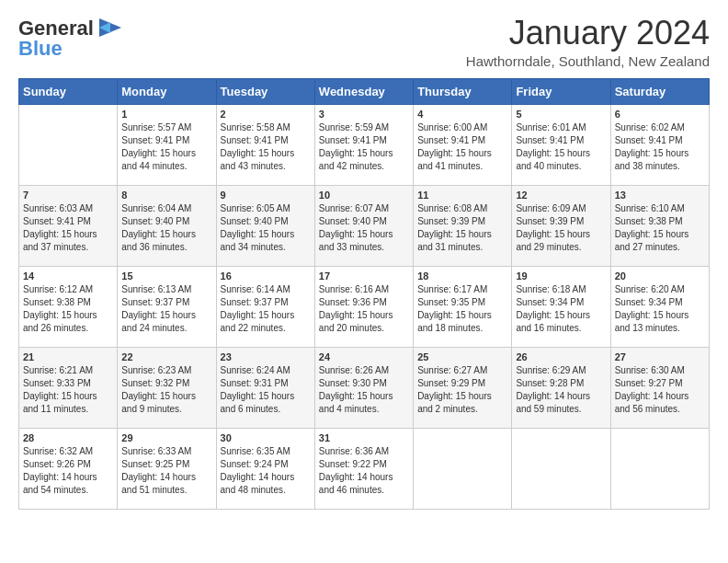 The width and height of the screenshot is (728, 563). I want to click on calendar-cell: 12 Sunrise: 6:09 AMSunset: 9:39 PMDaylig…, so click(561, 225).